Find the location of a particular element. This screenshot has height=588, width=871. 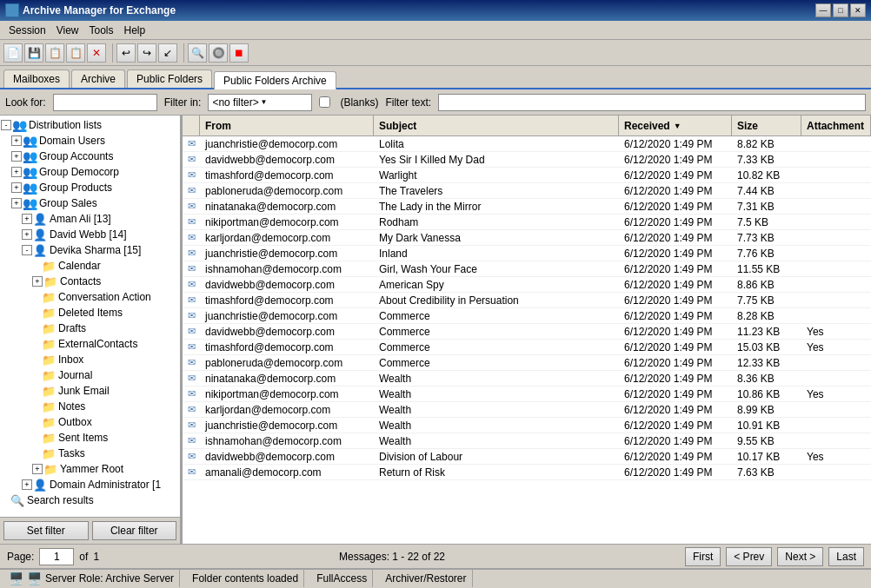

email-row: ✉ nikiportman@democorp.com Rodham 6/12/2… is located at coordinates (527, 222).